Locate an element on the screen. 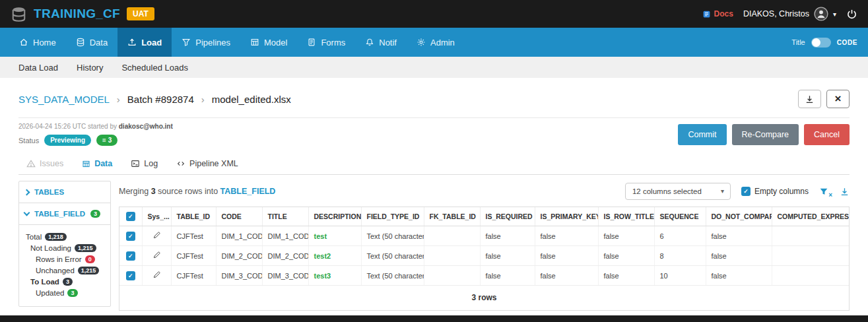 The width and height of the screenshot is (868, 322). nav-item-load: Load is located at coordinates (145, 42).